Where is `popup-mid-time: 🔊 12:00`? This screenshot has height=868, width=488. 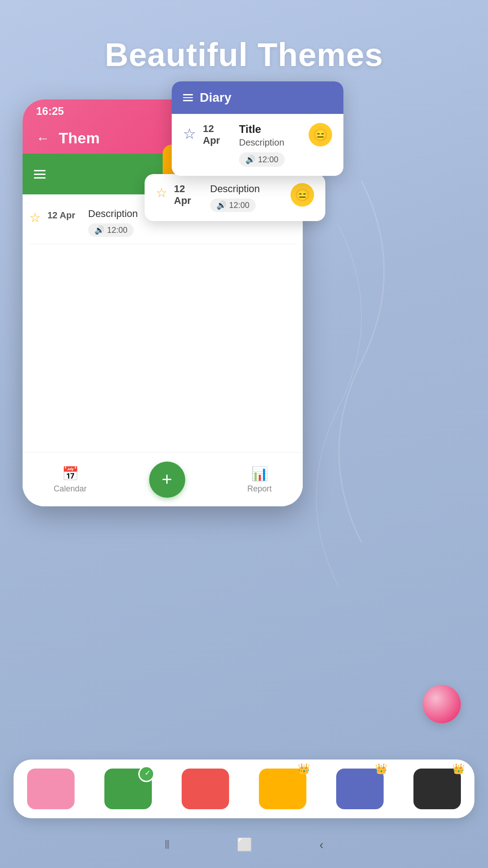
popup-mid-time: 🔊 12:00 is located at coordinates (233, 205).